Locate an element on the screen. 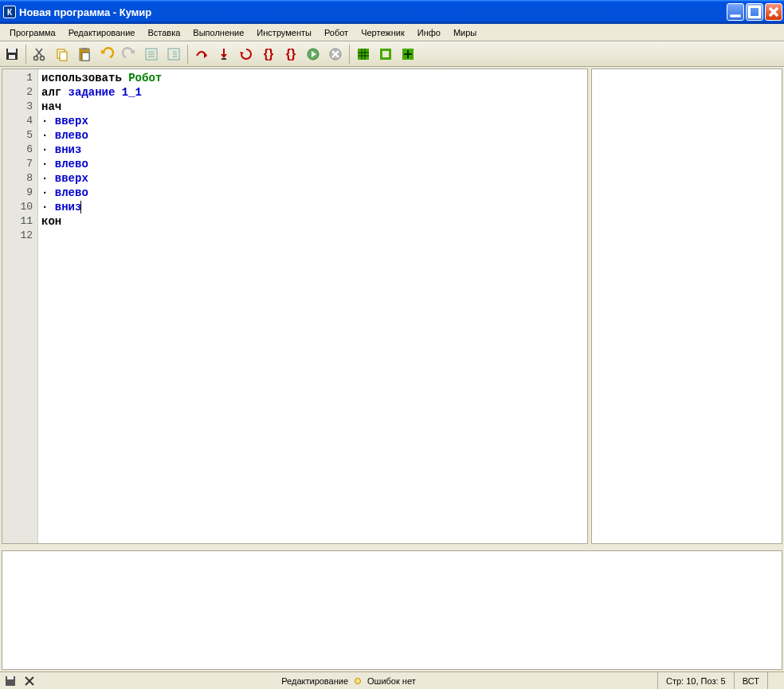 The image size is (784, 689). status-insert-mode: ВСТ is located at coordinates (751, 680).